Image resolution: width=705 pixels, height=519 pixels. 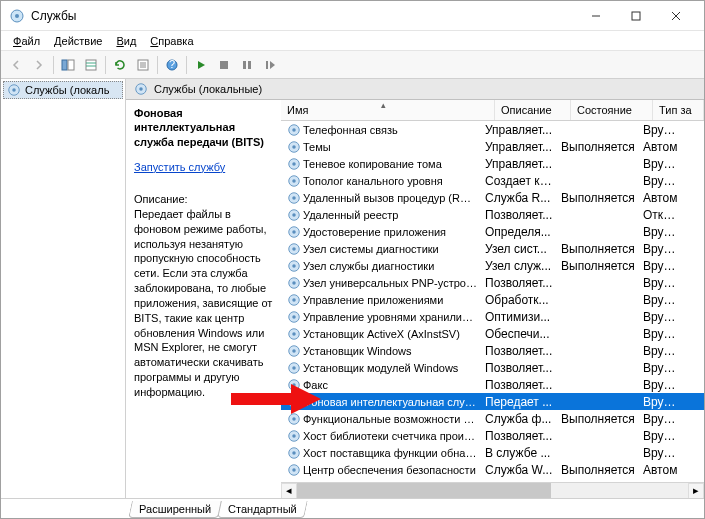 I want to click on col-state: Состояние, so click(x=612, y=110).